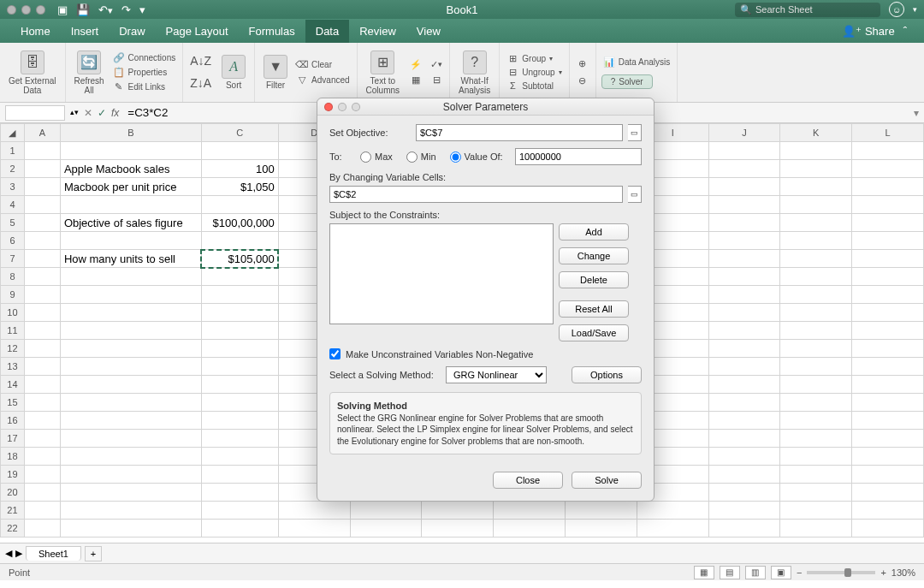 This screenshot has height=588, width=924. I want to click on sheet-tab-sheet1: Sheet1, so click(53, 553).